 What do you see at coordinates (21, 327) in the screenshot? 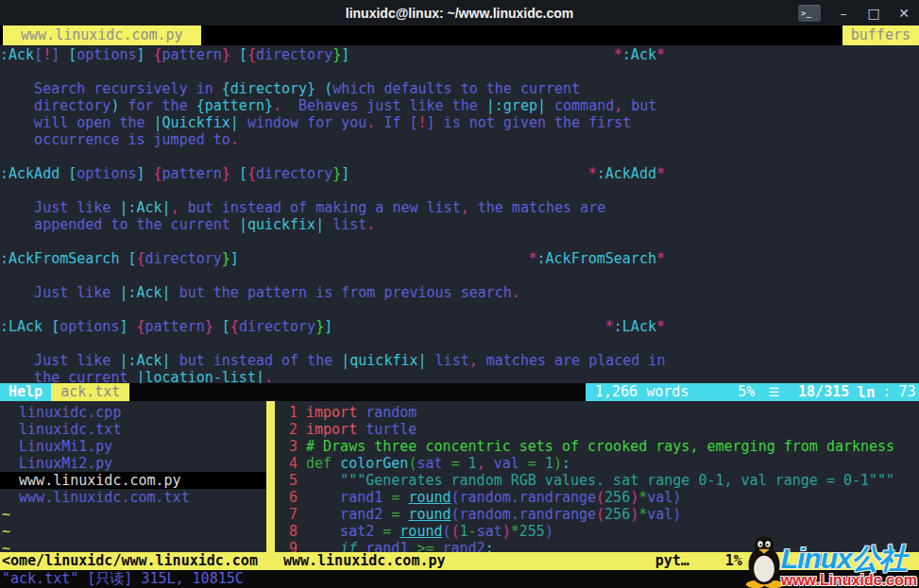
I see `text-segment: :LAck` at bounding box center [21, 327].